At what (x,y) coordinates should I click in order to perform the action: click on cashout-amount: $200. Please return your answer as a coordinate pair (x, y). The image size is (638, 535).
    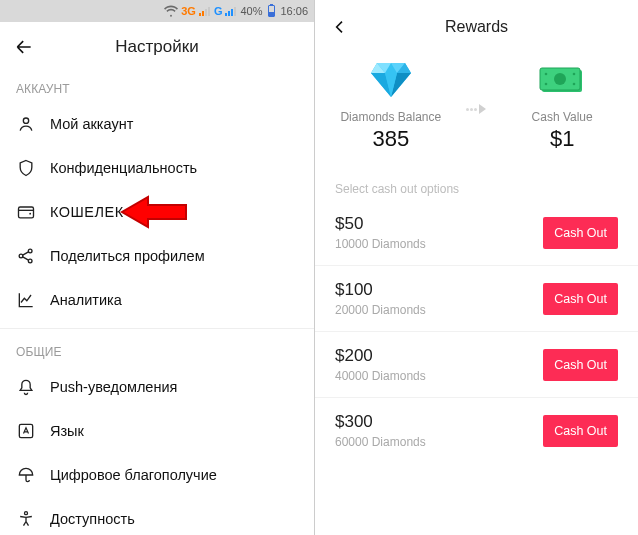
    Looking at the image, I should click on (380, 356).